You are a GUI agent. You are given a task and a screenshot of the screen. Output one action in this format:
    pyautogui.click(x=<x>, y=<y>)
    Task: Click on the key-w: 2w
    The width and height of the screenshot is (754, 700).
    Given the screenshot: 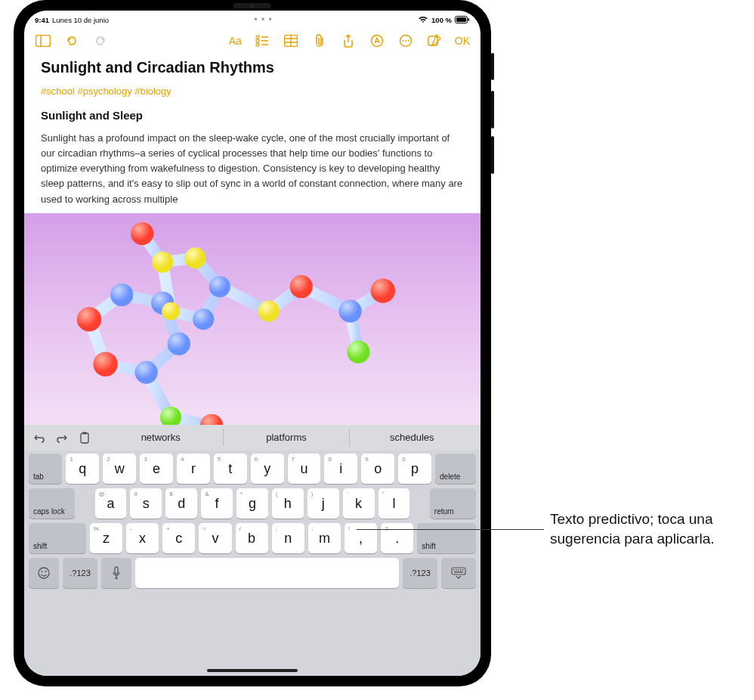 What is the action you would take?
    pyautogui.click(x=119, y=469)
    